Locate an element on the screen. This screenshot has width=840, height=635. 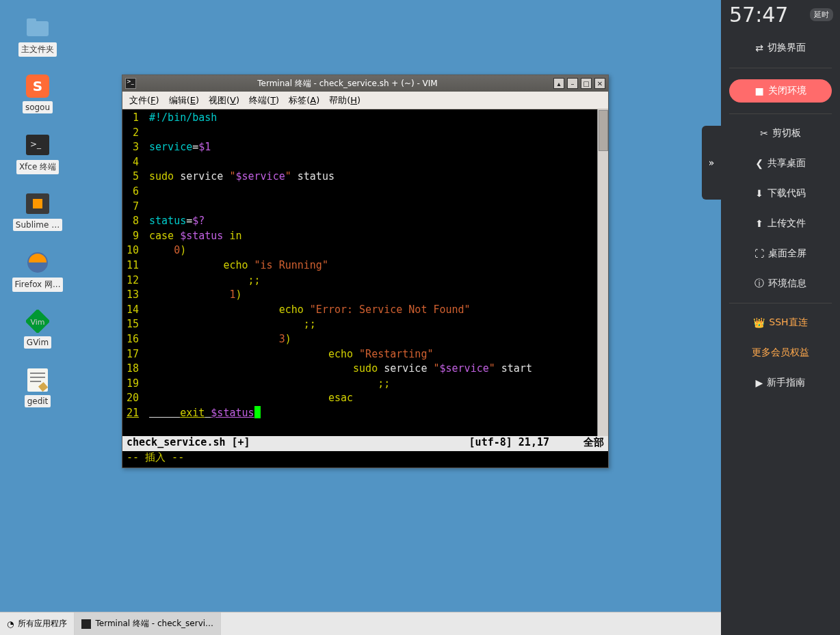
video-icon: ▶ is located at coordinates (759, 383).